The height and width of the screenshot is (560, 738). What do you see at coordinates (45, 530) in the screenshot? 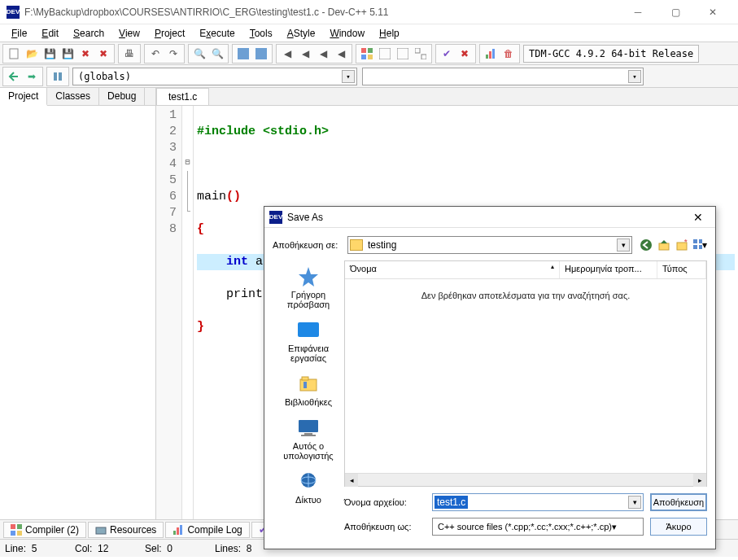
I see `bottom-tab-compiler: Compiler (2)` at bounding box center [45, 530].